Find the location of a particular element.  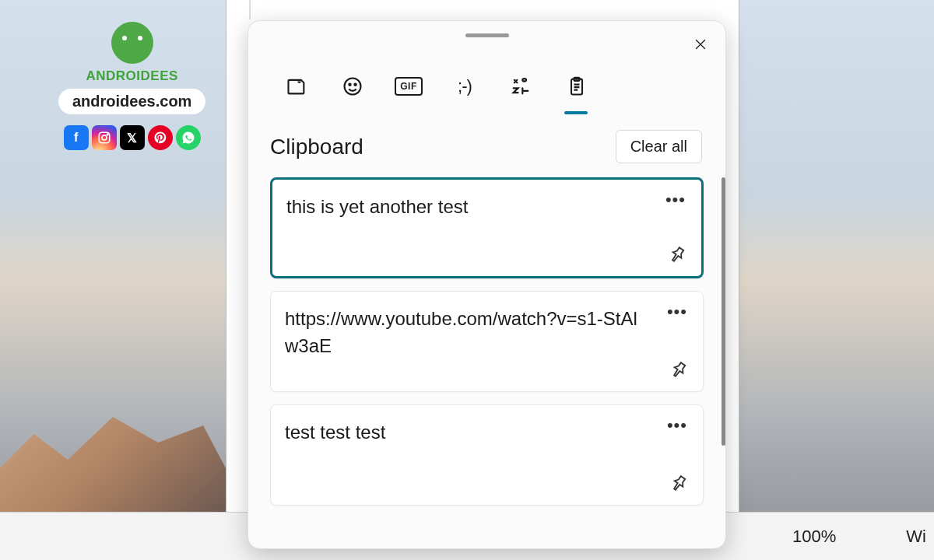

tab-recent-stickers is located at coordinates (297, 86).